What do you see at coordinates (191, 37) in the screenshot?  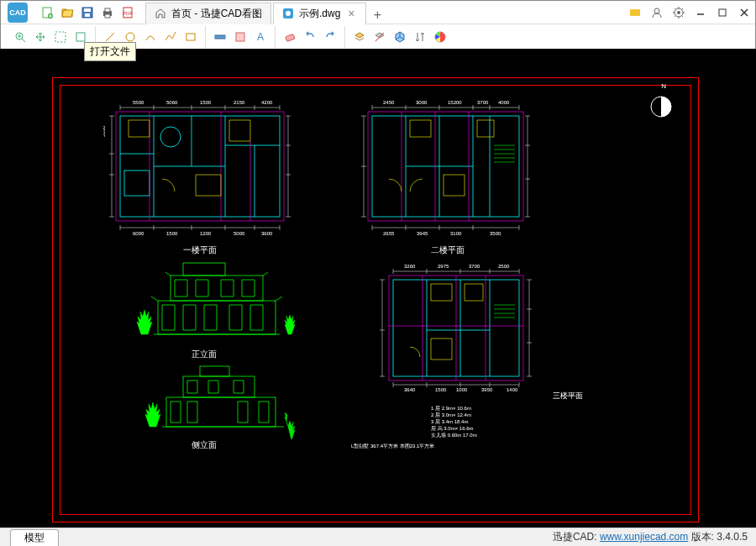 I see `rectangle-tool` at bounding box center [191, 37].